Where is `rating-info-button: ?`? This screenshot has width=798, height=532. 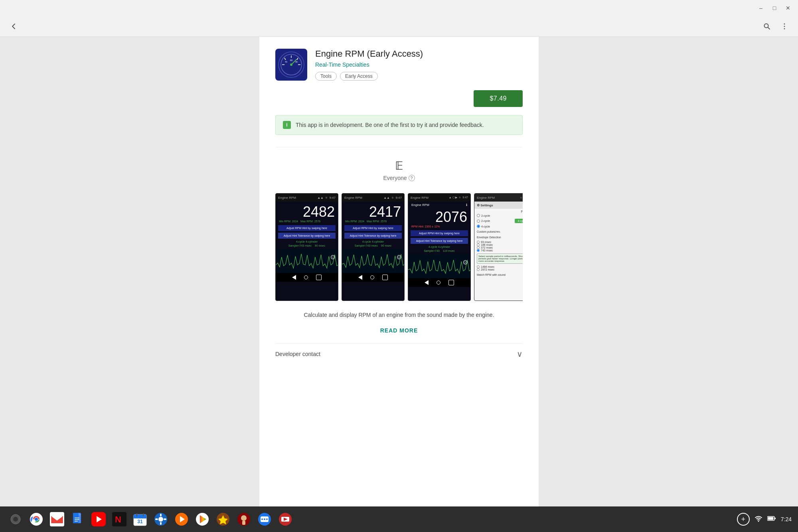
rating-info-button: ? is located at coordinates (412, 178).